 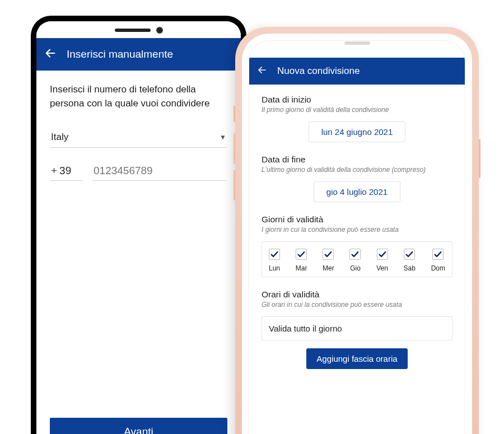 I want to click on day-toggle: Sab, so click(x=410, y=260).